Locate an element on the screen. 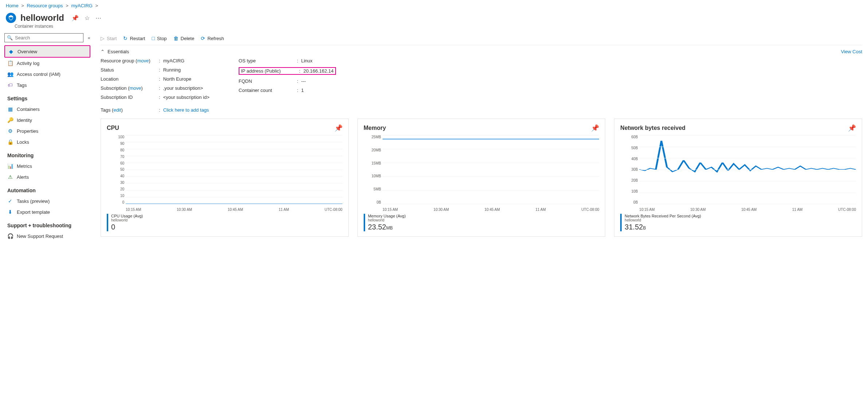 This screenshot has width=868, height=394. sub-move-link: move is located at coordinates (135, 88).